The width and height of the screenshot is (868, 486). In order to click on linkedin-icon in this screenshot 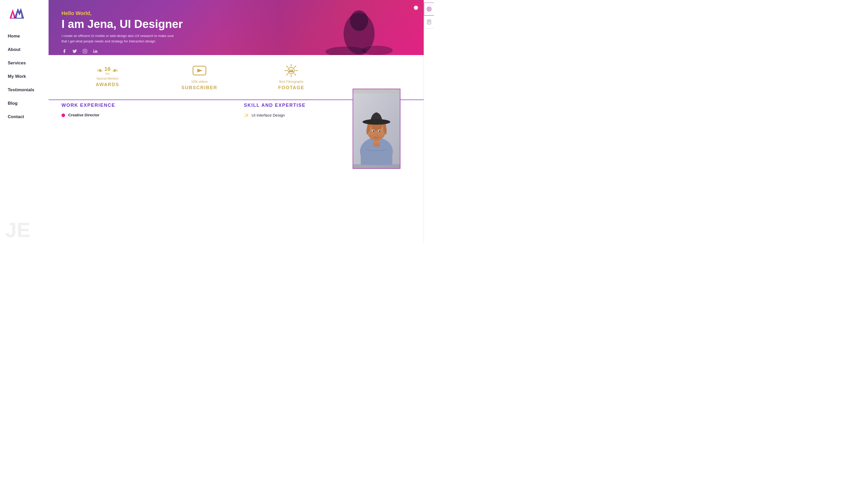, I will do `click(95, 51)`.